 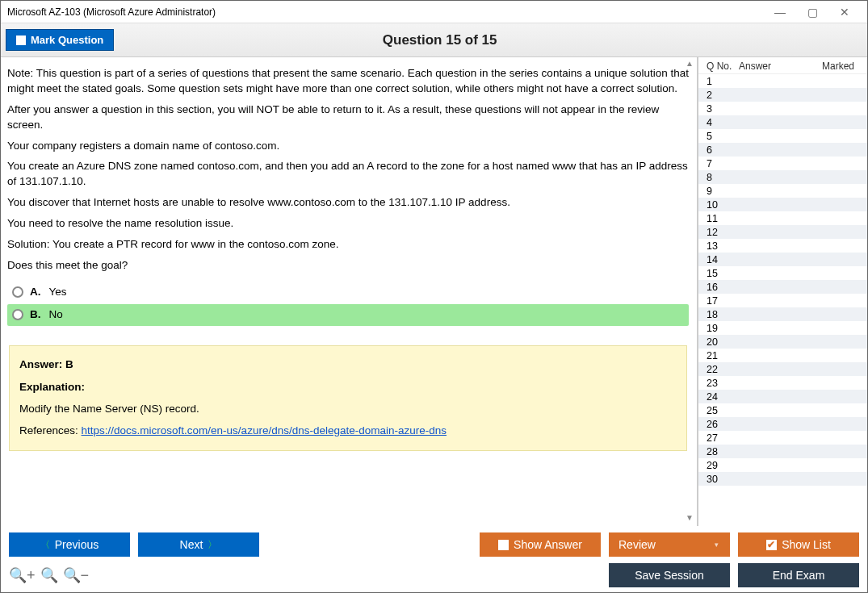 What do you see at coordinates (845, 12) in the screenshot?
I see `close-button: ✕` at bounding box center [845, 12].